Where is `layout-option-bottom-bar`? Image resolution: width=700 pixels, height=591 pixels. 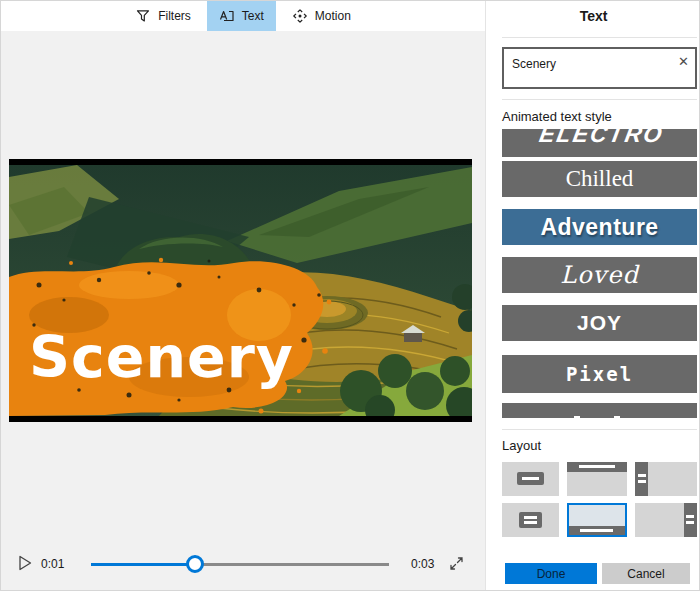
layout-option-bottom-bar is located at coordinates (597, 520).